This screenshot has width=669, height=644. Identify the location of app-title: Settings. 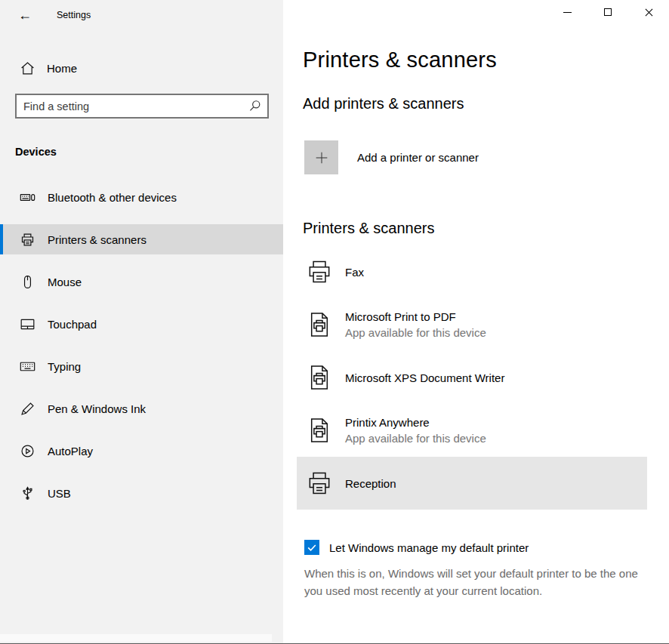
(74, 15).